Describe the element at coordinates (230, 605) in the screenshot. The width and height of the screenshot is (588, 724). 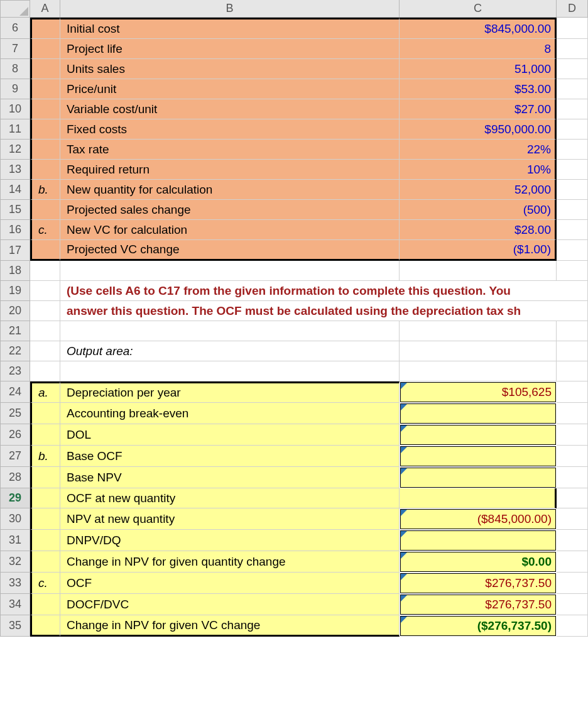
I see `cell-B34: DOCF/DVC` at that location.